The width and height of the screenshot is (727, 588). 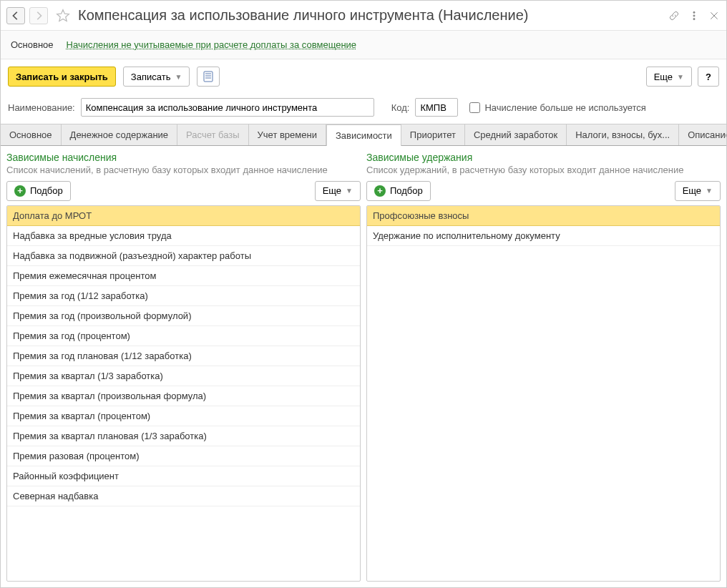 What do you see at coordinates (212, 44) in the screenshot?
I see `nav-link-exclusions: Начисления не учитываемые при расчете до…` at bounding box center [212, 44].